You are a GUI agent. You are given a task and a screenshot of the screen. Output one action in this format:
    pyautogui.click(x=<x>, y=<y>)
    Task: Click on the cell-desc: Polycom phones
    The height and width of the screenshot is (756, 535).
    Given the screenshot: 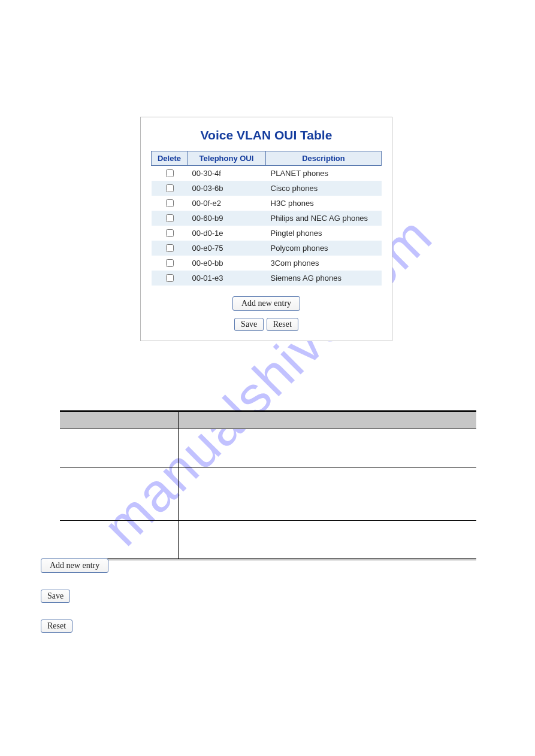 What is the action you would take?
    pyautogui.click(x=324, y=248)
    